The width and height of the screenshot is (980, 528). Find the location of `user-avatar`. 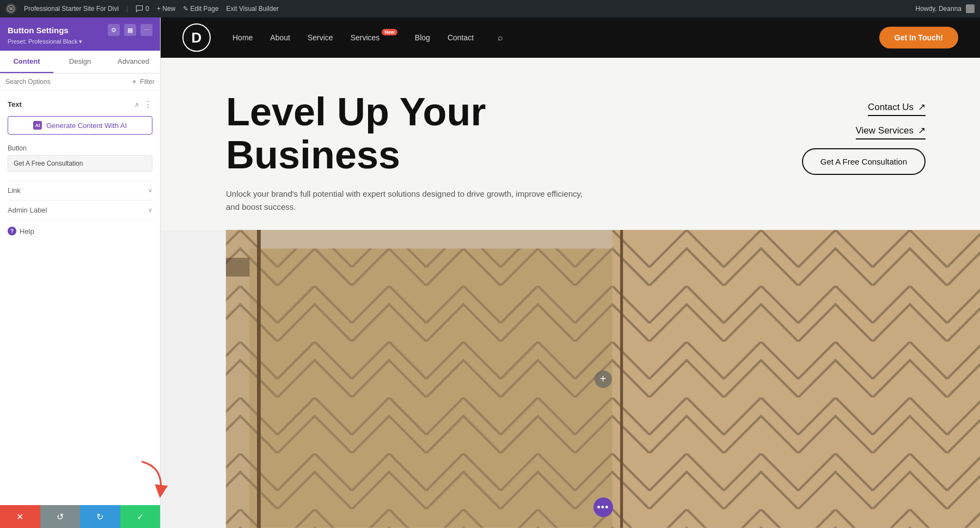

user-avatar is located at coordinates (970, 9).